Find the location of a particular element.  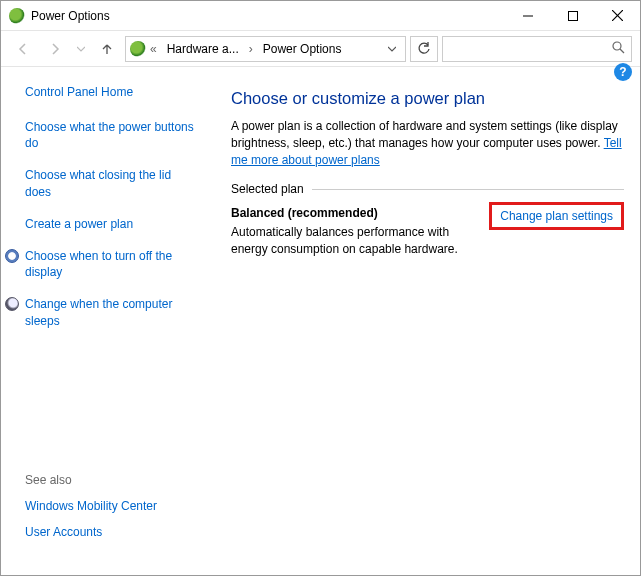

plan-description: Automatically balances performance with … is located at coordinates (354, 240).